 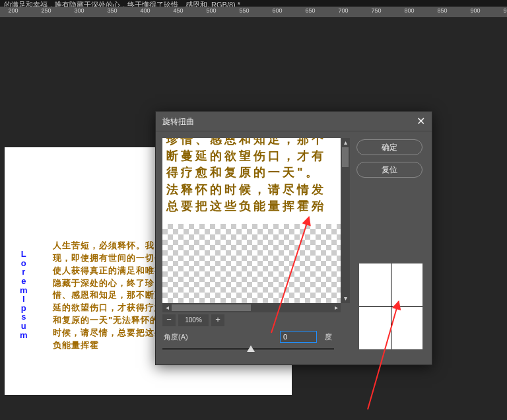 I want to click on ruler-tick: 800, so click(x=409, y=11).